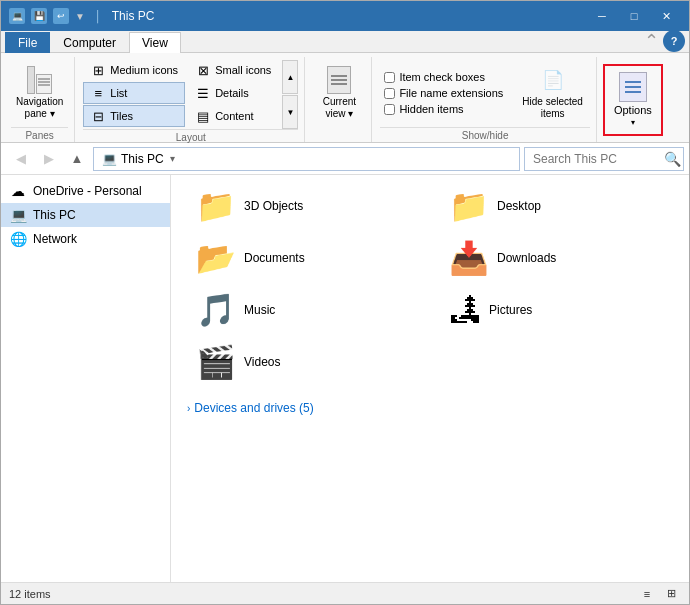  What do you see at coordinates (243, 70) in the screenshot?
I see `small-icons-label: Small icons` at bounding box center [243, 70].